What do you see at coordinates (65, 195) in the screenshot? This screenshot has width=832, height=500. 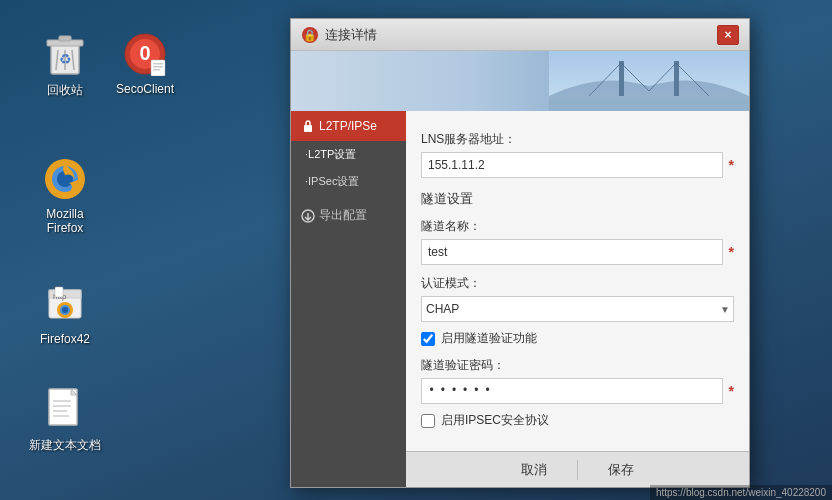 I see `desktop-icon-mozilla-firefox: Mozilla Firefox` at bounding box center [65, 195].